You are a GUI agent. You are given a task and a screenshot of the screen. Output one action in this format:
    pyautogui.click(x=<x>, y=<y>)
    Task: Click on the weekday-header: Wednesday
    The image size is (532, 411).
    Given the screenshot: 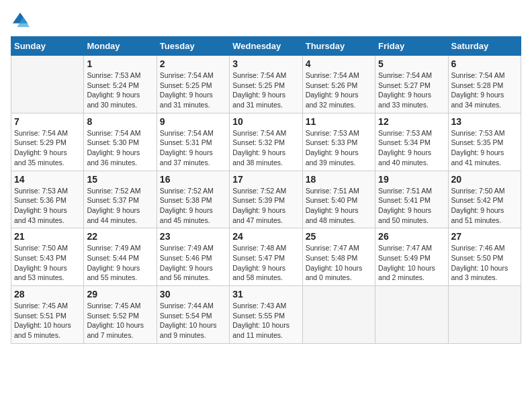 What is the action you would take?
    pyautogui.click(x=266, y=46)
    